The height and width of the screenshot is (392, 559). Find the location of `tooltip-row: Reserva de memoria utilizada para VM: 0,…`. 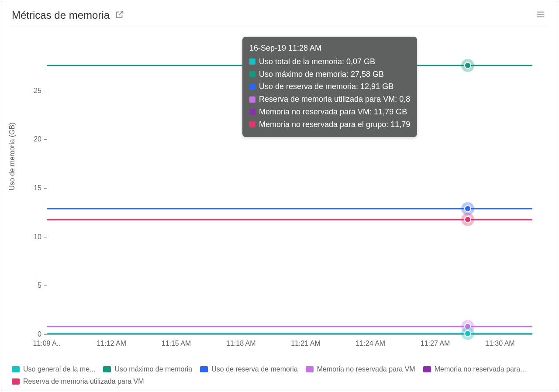

tooltip-row: Reserva de memoria utilizada para VM: 0,… is located at coordinates (330, 100).